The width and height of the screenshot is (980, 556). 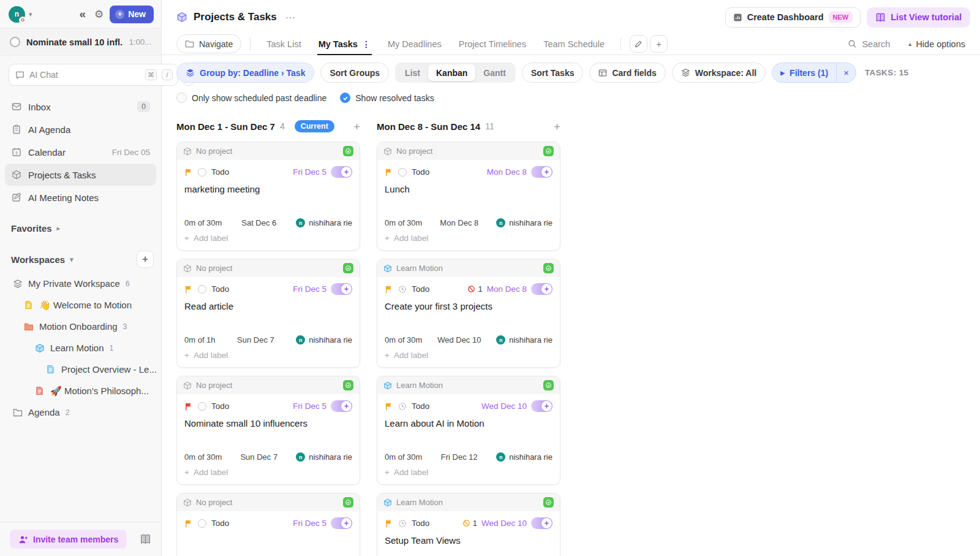 I want to click on hide-options-button: ▴ Hide options, so click(x=937, y=44).